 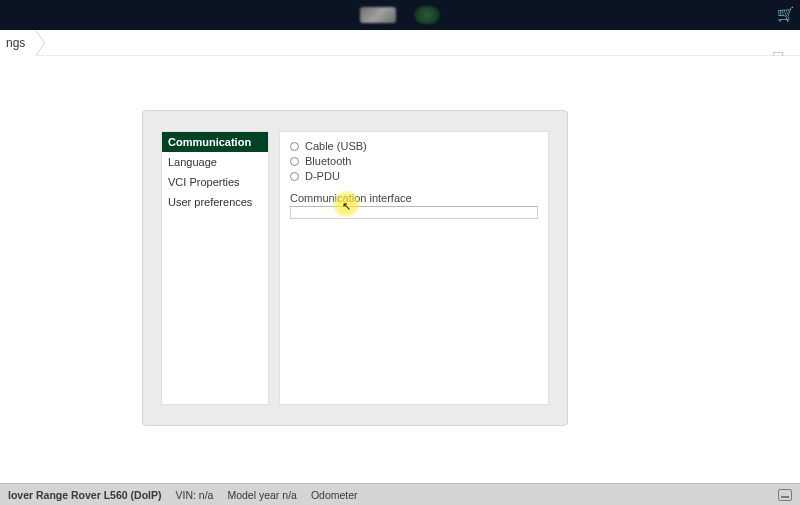 I want to click on top-bar: 🛒, so click(x=400, y=15).